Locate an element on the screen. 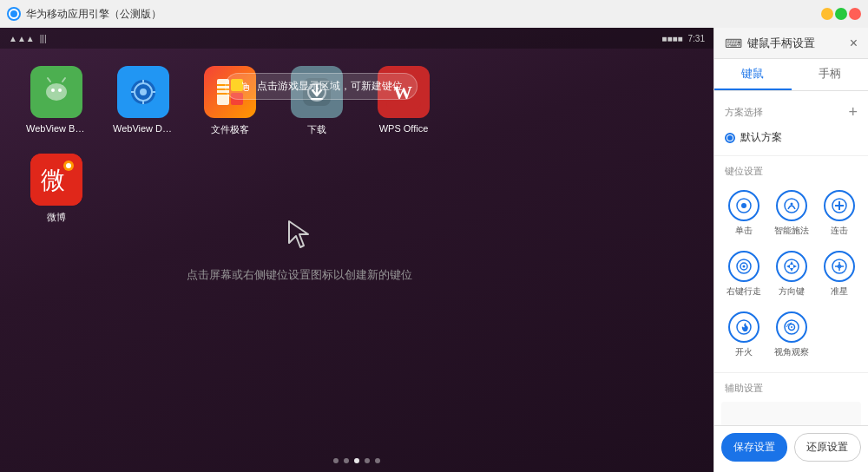  app-item-webview-browser: WebView Browse.. is located at coordinates (56, 101).